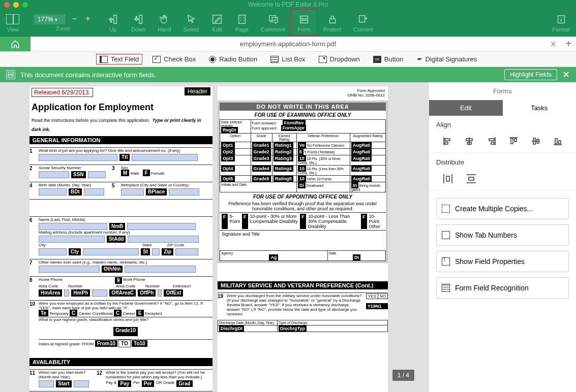 This screenshot has height=392, width=576. Describe the element at coordinates (93, 262) in the screenshot. I see `q7-text: Other names ever used (e.g., maiden name…` at that location.